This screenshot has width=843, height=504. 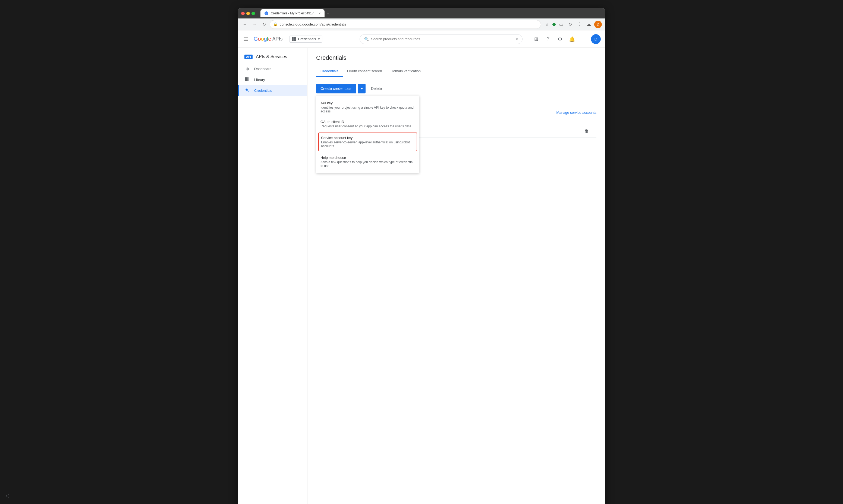 What do you see at coordinates (517, 39) in the screenshot?
I see `search-dropdown-icon: ▾` at bounding box center [517, 39].